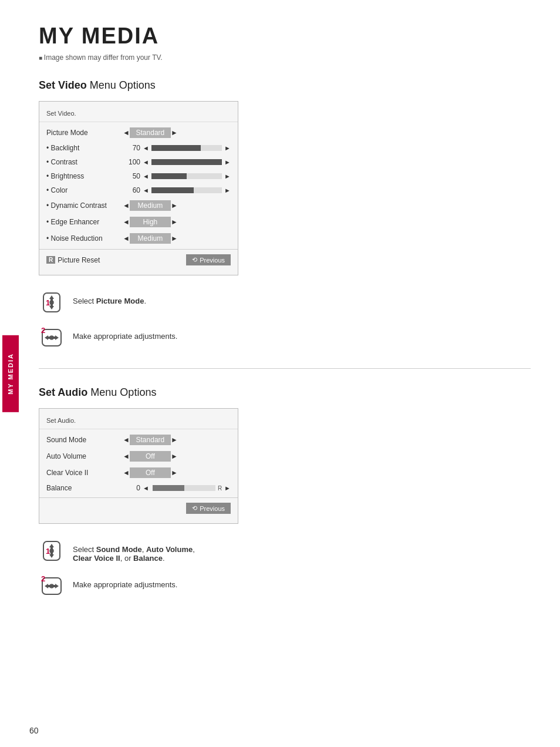 The width and height of the screenshot is (560, 747). I want to click on picture-reset-label: R Picture Reset, so click(116, 260).